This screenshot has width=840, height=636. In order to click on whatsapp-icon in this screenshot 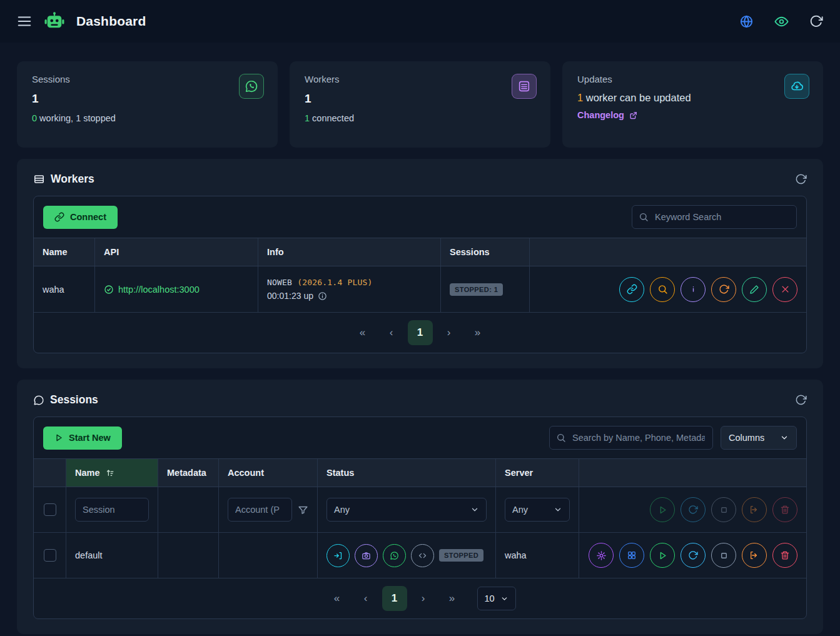, I will do `click(251, 86)`.